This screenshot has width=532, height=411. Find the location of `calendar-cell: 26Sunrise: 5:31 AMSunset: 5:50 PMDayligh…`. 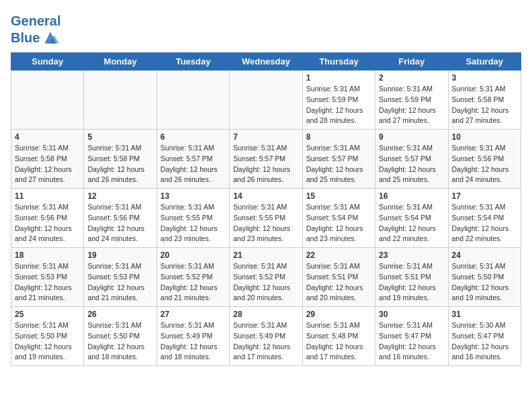

calendar-cell: 26Sunrise: 5:31 AMSunset: 5:50 PMDayligh… is located at coordinates (120, 336).